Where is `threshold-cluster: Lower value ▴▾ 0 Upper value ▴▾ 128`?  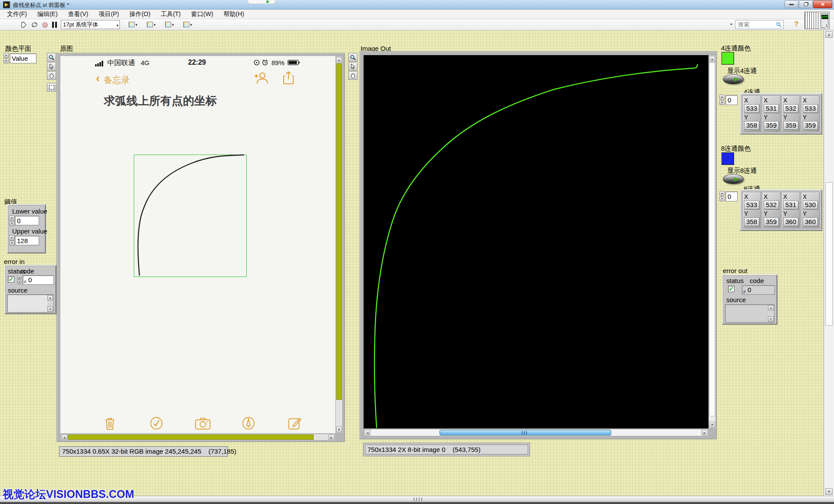 threshold-cluster: Lower value ▴▾ 0 Upper value ▴▾ 128 is located at coordinates (26, 229).